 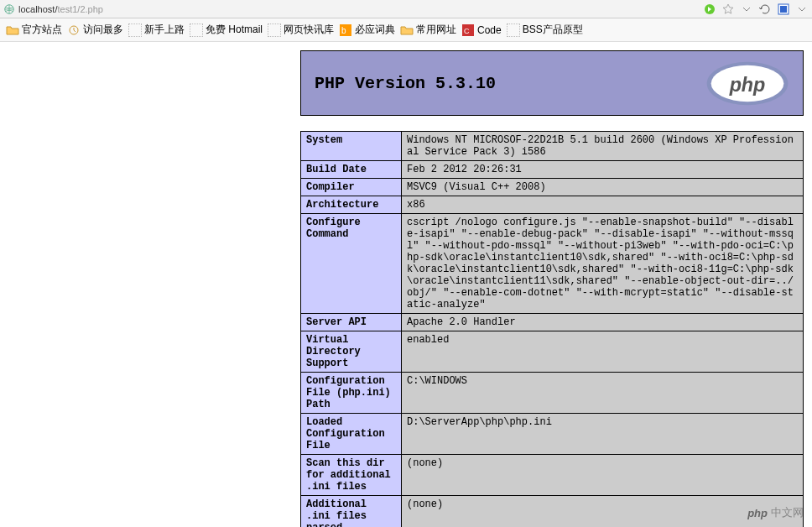 What do you see at coordinates (351, 512) in the screenshot?
I see `info-key: Additional .ini files parsed` at bounding box center [351, 512].